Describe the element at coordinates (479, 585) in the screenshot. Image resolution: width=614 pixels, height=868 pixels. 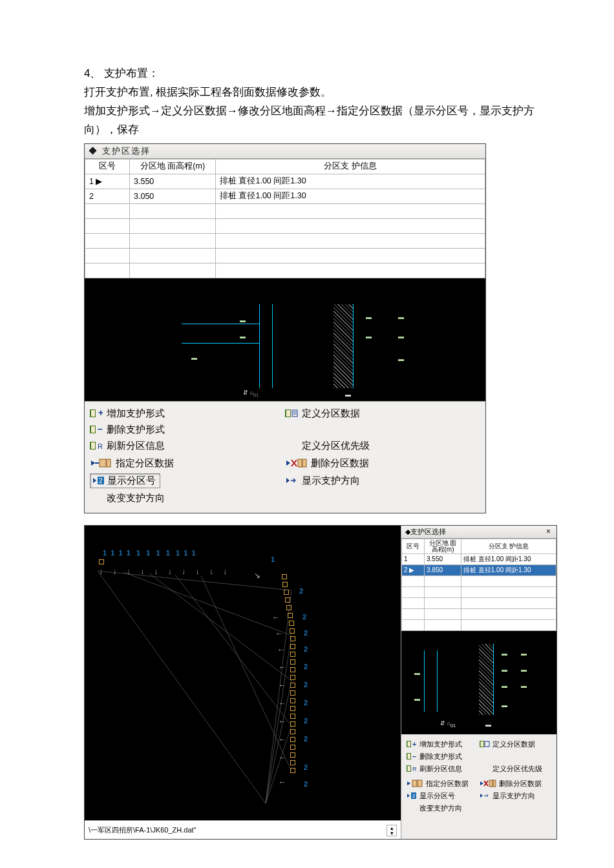
I see `fig2-zone-table: 区号 分区地 面高程(m) 分区支 护信息 13.550排桩 直径1.00 间距…` at that location.